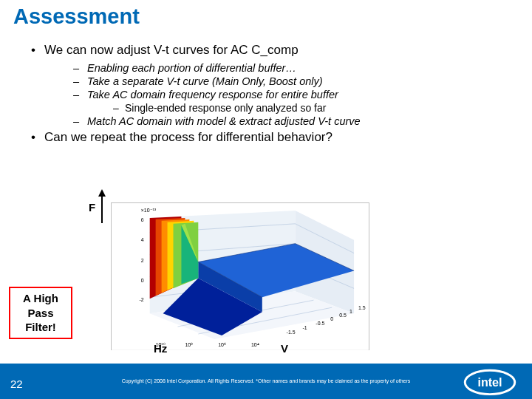 Image resolution: width=532 pixels, height=399 pixels. I want to click on svg-text: 1.5, so click(362, 307).